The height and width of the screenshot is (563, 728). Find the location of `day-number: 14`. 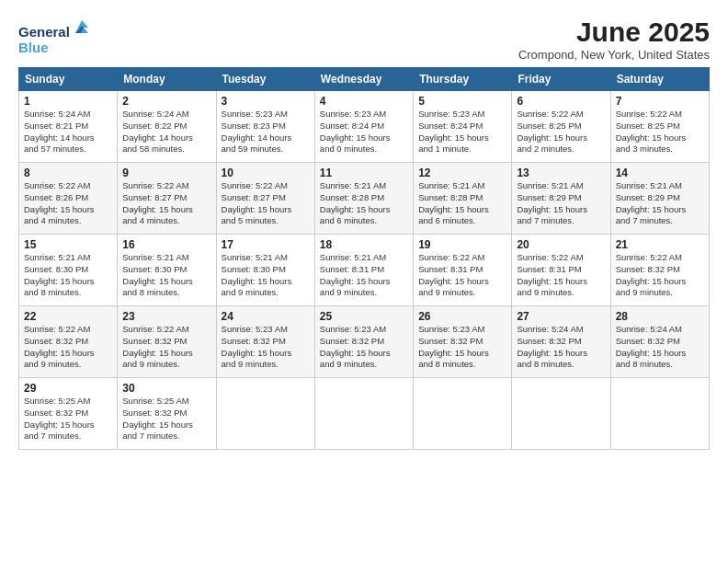

day-number: 14 is located at coordinates (660, 173).